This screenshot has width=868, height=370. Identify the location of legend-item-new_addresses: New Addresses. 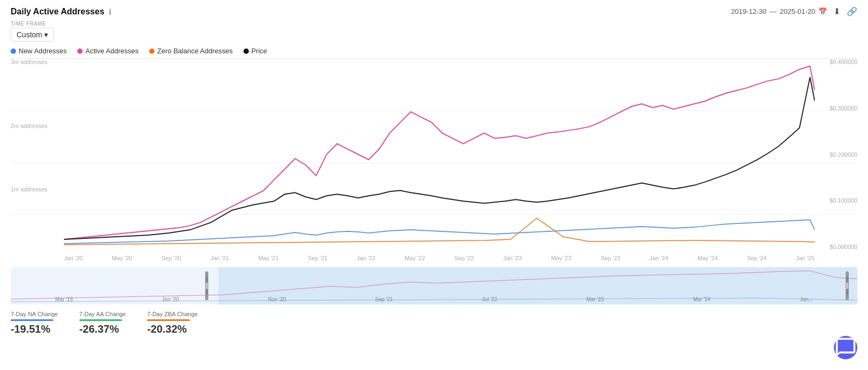
(38, 51).